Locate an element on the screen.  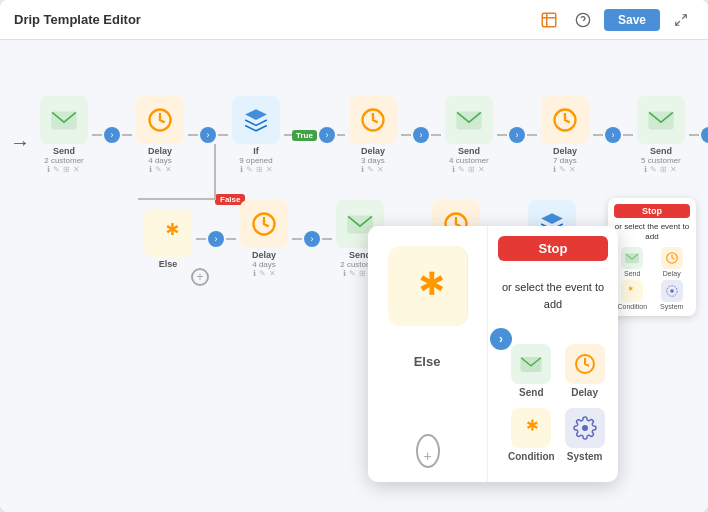
app-title: Drip Template Editor is located at coordinates (78, 20).